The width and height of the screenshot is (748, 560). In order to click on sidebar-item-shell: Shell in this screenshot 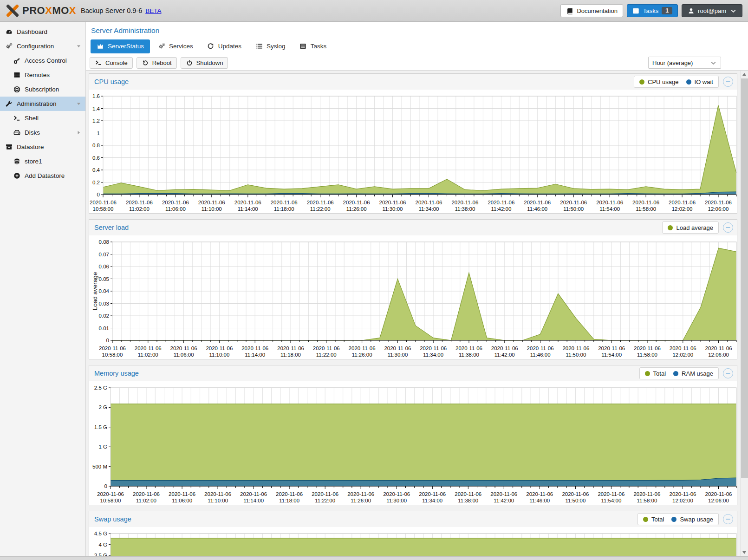, I will do `click(43, 118)`.